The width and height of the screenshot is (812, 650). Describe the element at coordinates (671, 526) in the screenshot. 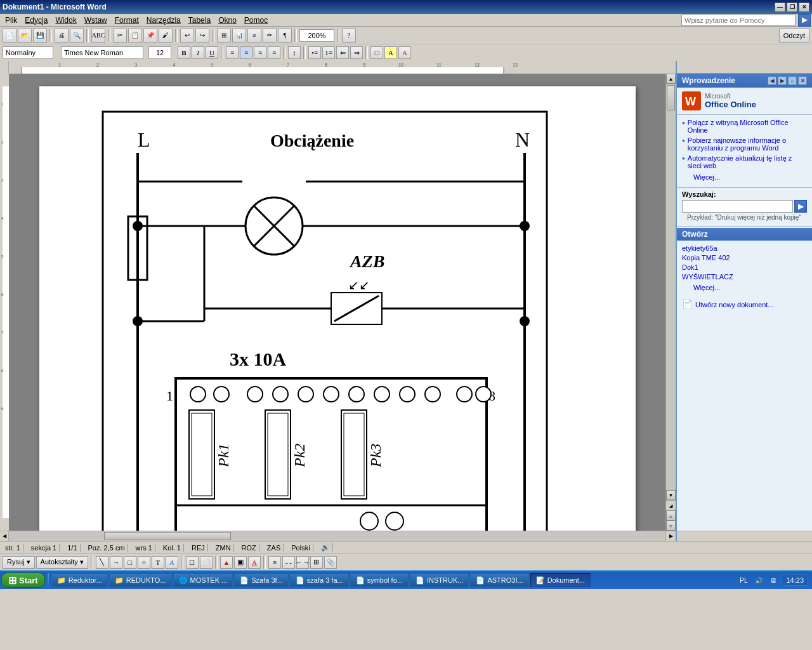

I see `scroll-small-down: ▽` at that location.